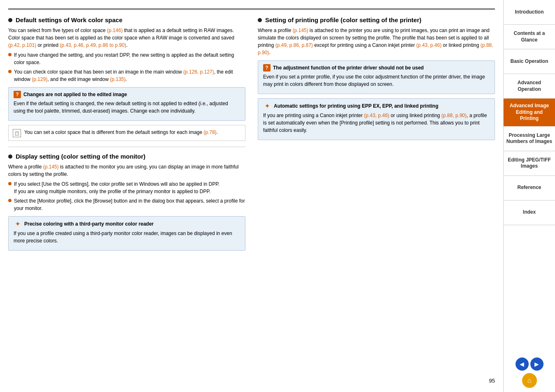 This screenshot has height=392, width=555. I want to click on sidebar-bottom: ◀ ▶ ⌂, so click(530, 373).